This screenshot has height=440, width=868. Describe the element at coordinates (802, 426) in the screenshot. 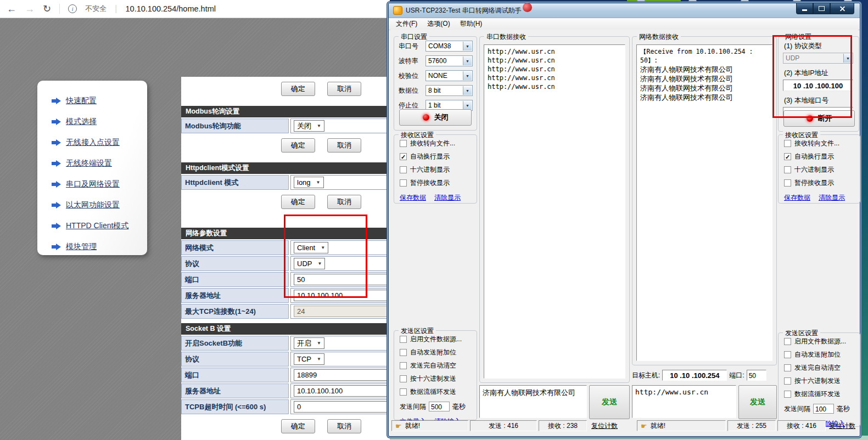

I see `status-recv-count-right: 接收 : 416` at that location.